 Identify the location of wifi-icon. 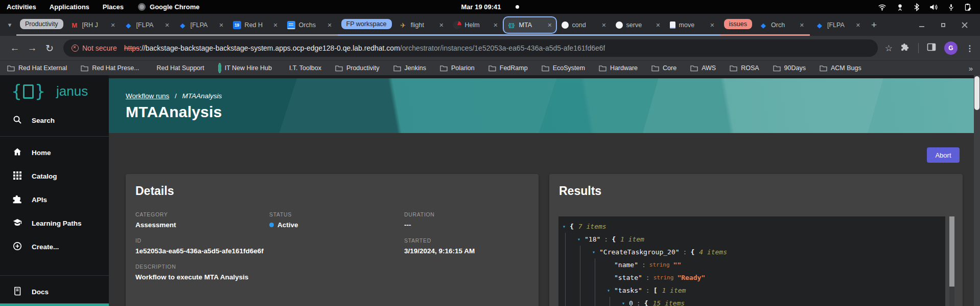
(882, 7).